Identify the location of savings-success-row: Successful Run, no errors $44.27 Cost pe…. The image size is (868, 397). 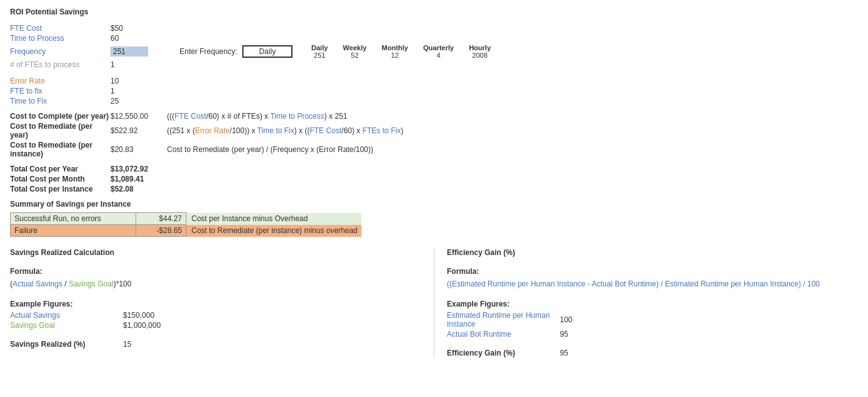
(186, 219).